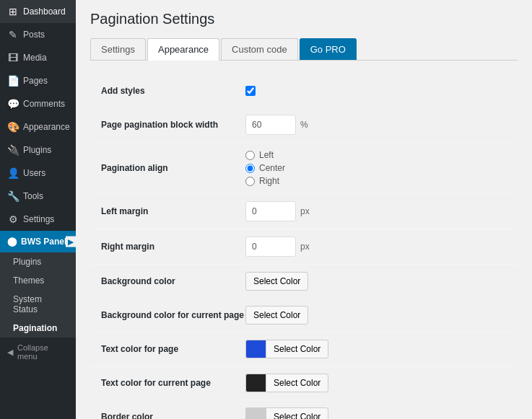 The image size is (532, 419). I want to click on sidebar-item-label: Plugins, so click(38, 150).